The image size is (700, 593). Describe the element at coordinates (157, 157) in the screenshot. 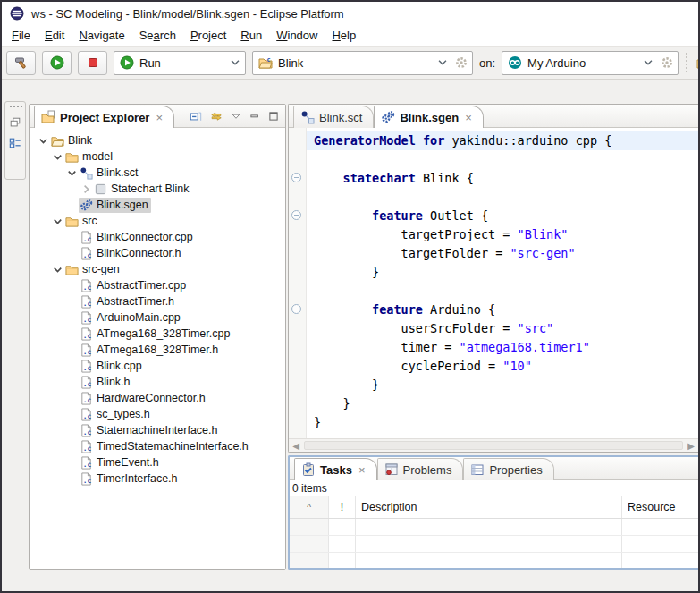

I see `tree-item-model: model` at that location.